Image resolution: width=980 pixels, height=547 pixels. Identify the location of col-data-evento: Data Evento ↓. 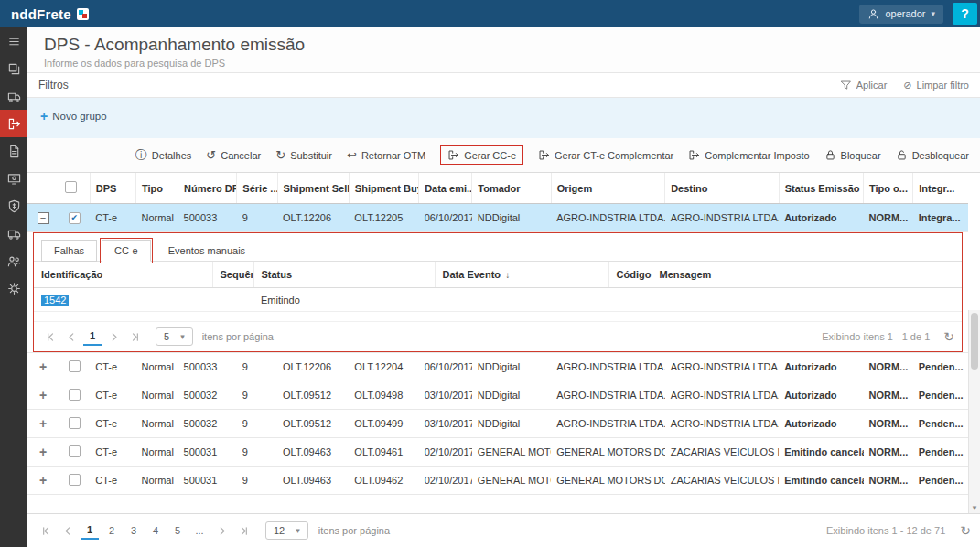
(522, 274).